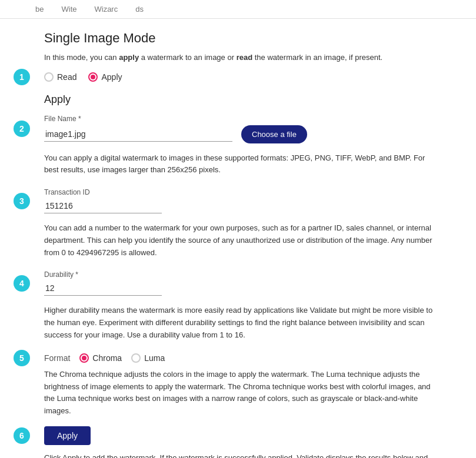  I want to click on radio-luma-label: Luma, so click(154, 358).